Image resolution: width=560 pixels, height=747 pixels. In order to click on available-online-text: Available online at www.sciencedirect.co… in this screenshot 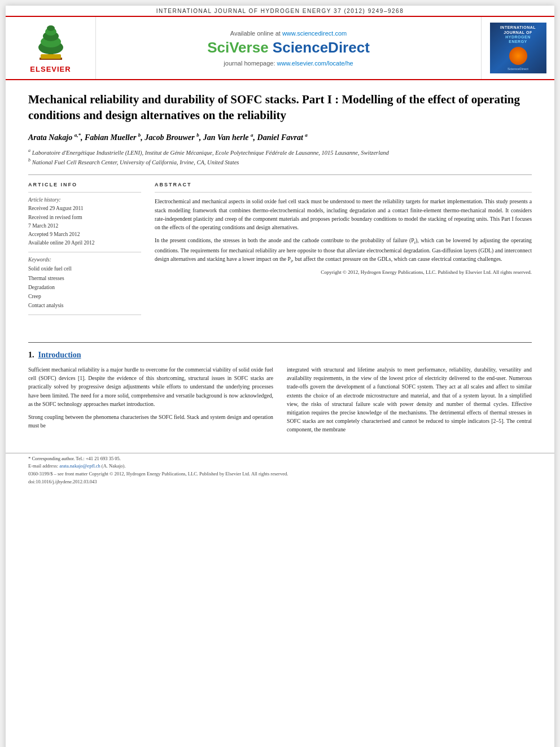, I will do `click(288, 33)`.